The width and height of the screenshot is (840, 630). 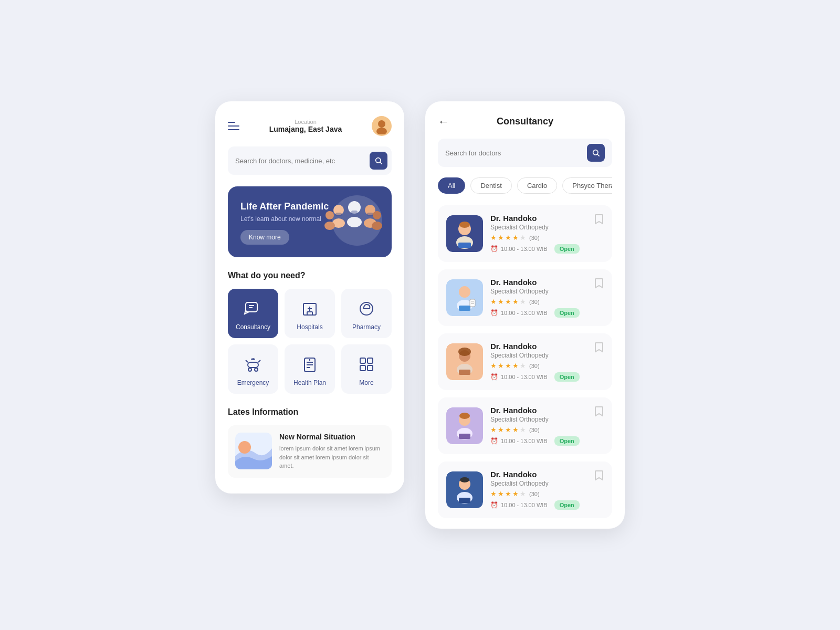 I want to click on doctor-search-button, so click(x=596, y=153).